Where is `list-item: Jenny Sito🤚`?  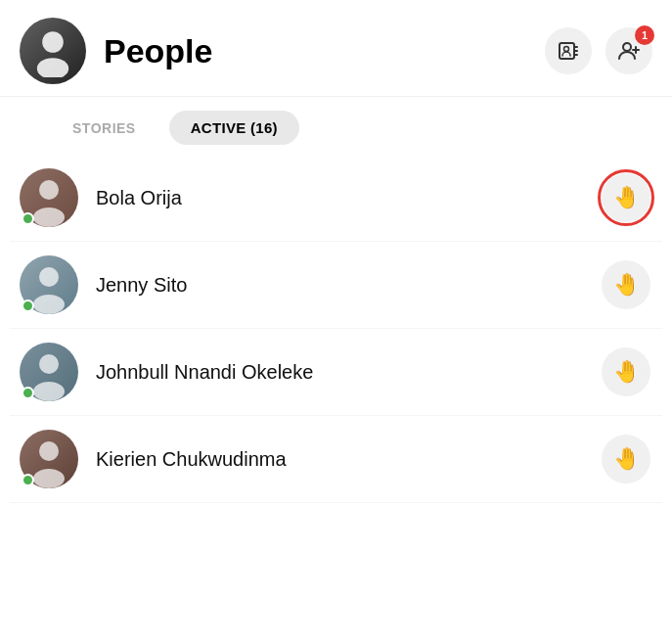 list-item: Jenny Sito🤚 is located at coordinates (336, 286).